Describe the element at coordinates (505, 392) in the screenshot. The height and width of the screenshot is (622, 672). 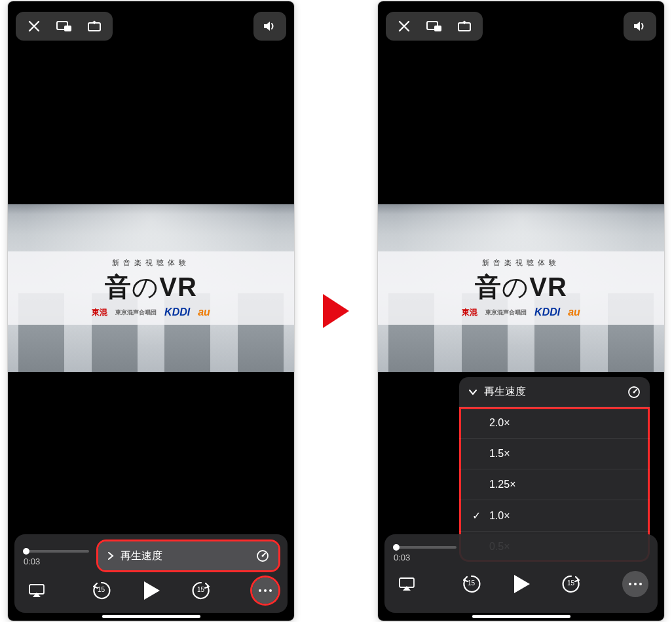
I see `playback-speed-menu-label: 再生速度` at that location.